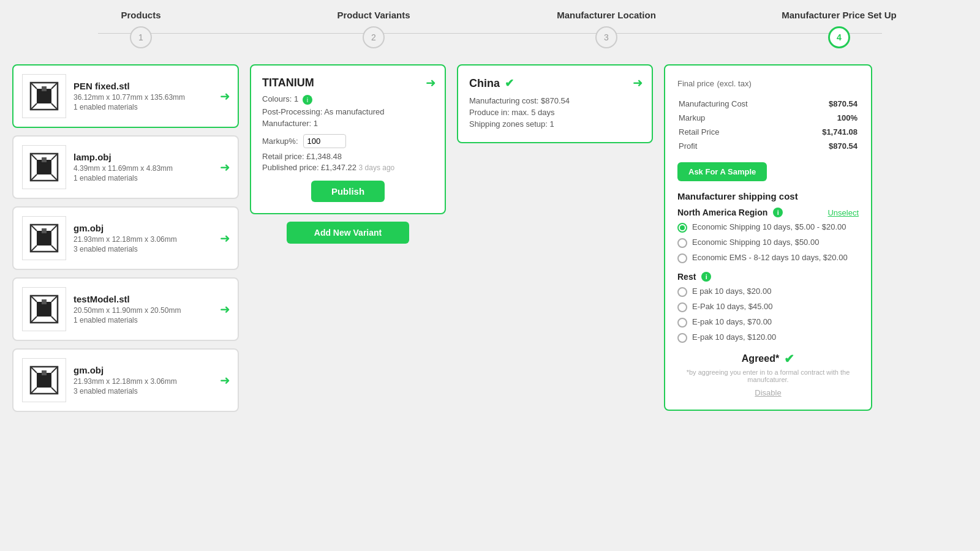 The height and width of the screenshot is (551, 980). What do you see at coordinates (606, 37) in the screenshot?
I see `step-location-circle: 3` at bounding box center [606, 37].